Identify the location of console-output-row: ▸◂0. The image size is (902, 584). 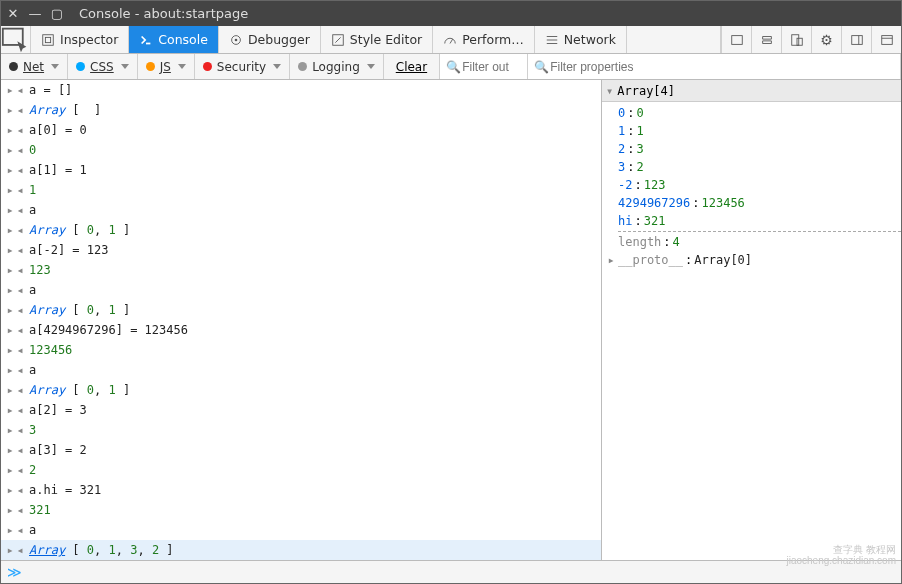
(301, 150).